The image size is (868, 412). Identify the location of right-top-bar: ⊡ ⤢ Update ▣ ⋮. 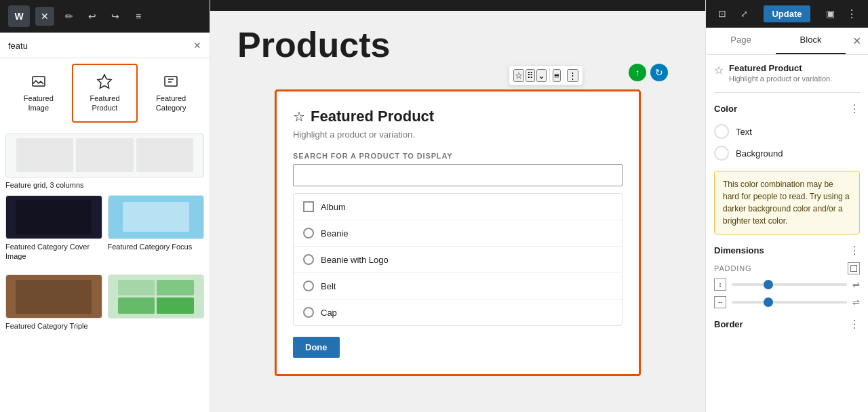
(787, 14).